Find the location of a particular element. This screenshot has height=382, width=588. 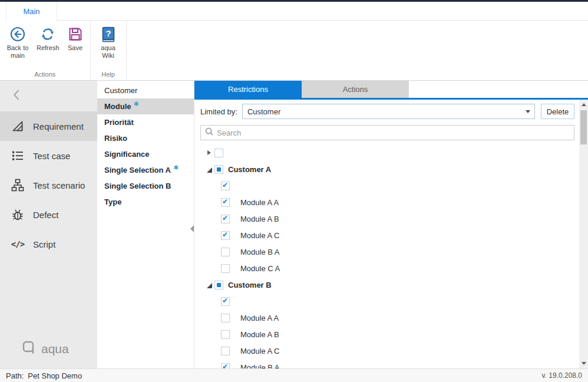

button-label: Back to main is located at coordinates (18, 52).